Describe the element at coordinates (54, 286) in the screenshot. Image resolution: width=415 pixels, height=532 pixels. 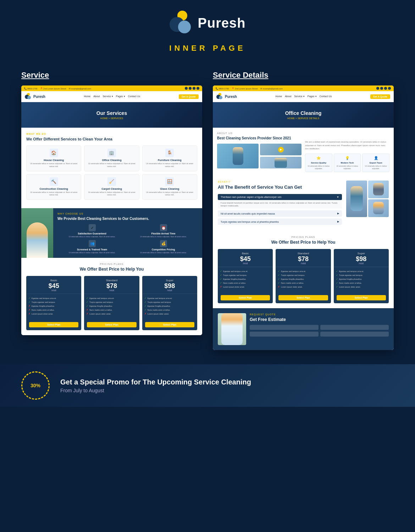
I see `basic-price: $45` at that location.